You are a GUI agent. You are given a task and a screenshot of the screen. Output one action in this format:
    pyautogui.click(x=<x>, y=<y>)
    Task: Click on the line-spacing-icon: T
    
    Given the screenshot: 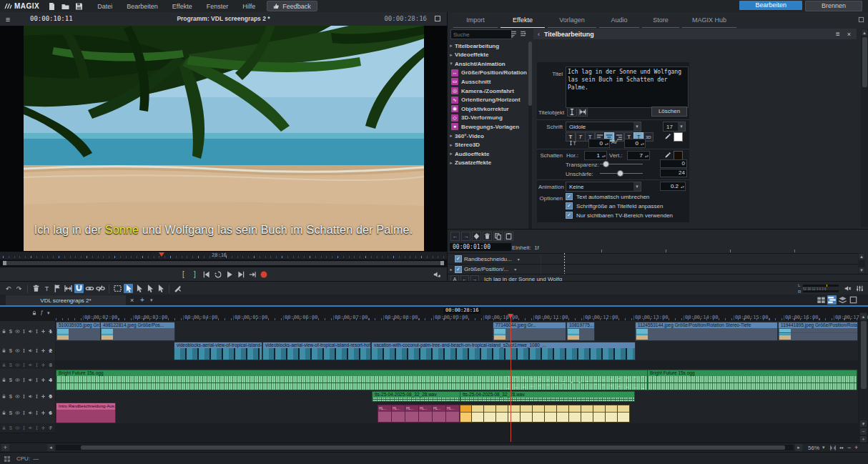 What is the action you would take?
    pyautogui.click(x=573, y=143)
    